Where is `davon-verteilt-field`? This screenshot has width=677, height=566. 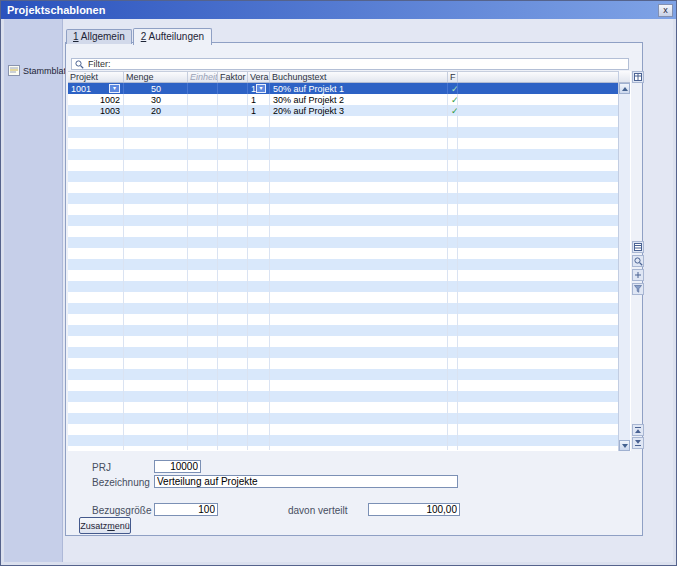 davon-verteilt-field is located at coordinates (414, 510).